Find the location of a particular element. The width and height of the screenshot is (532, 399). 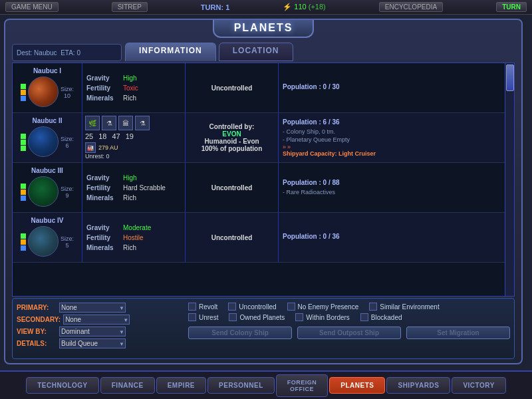

planet-control-cell: Uncontrolled is located at coordinates (232, 188).